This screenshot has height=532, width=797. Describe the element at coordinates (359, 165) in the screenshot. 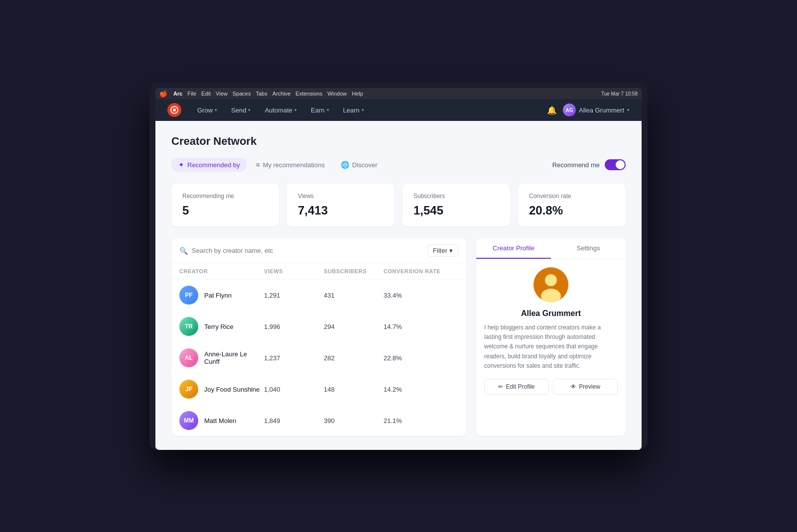

I see `sub-nav-discover: 🌐 Discover` at that location.